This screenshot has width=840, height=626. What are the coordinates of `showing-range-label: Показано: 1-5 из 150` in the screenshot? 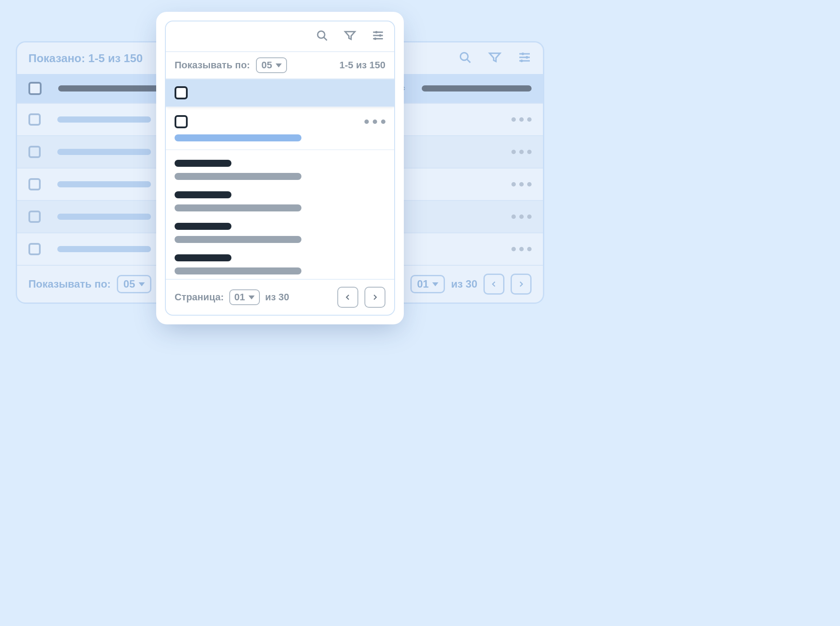 It's located at (86, 59).